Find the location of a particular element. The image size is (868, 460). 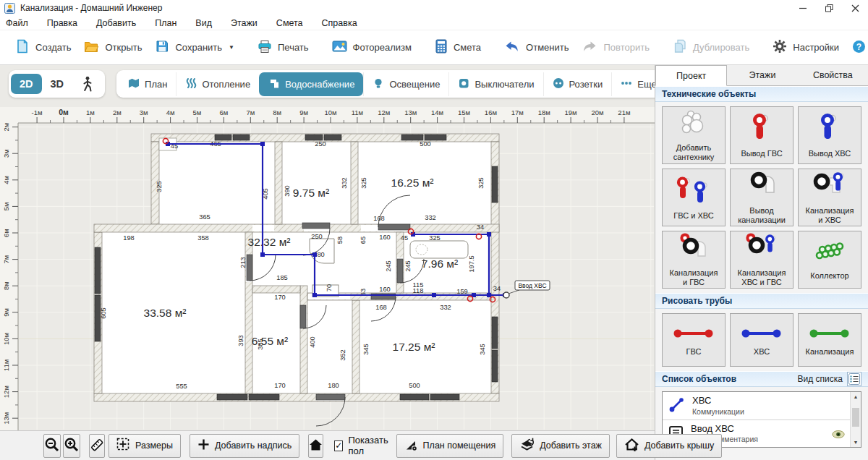

tool-label: Добавить сантехнику is located at coordinates (694, 153).